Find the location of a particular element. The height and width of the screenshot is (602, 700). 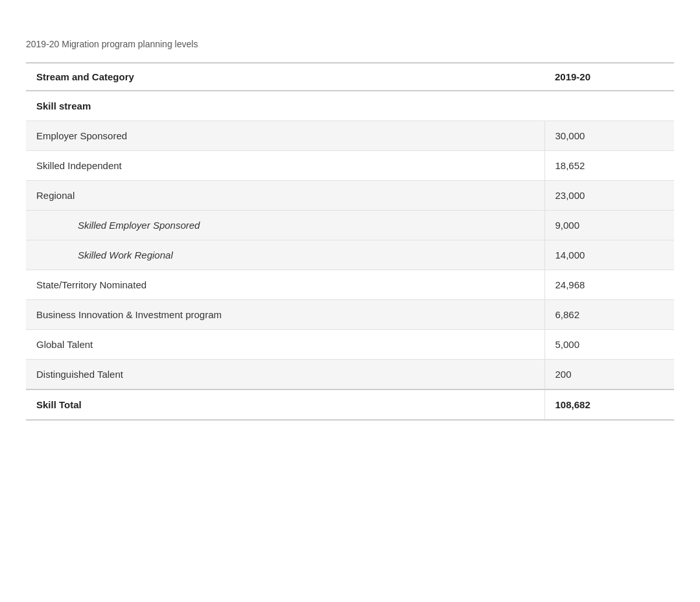

section-header-row: Skill stream is located at coordinates (350, 106).